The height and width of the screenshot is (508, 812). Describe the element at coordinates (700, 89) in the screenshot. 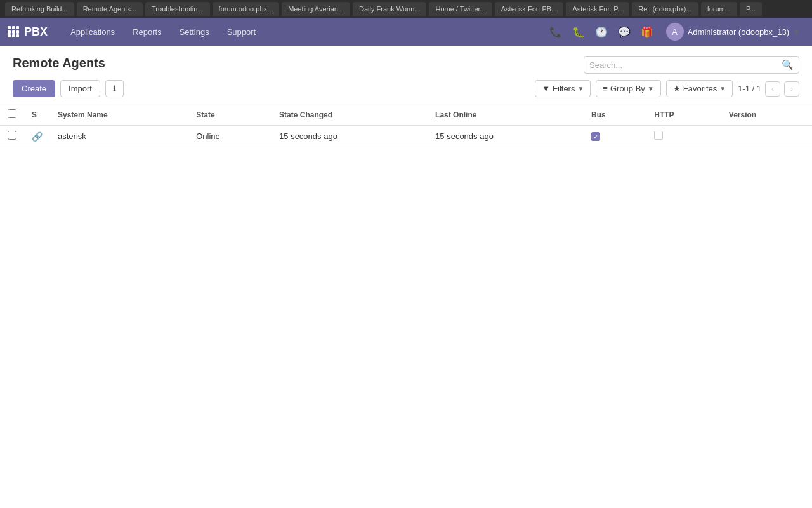

I see `favorites-label: Favorites` at that location.